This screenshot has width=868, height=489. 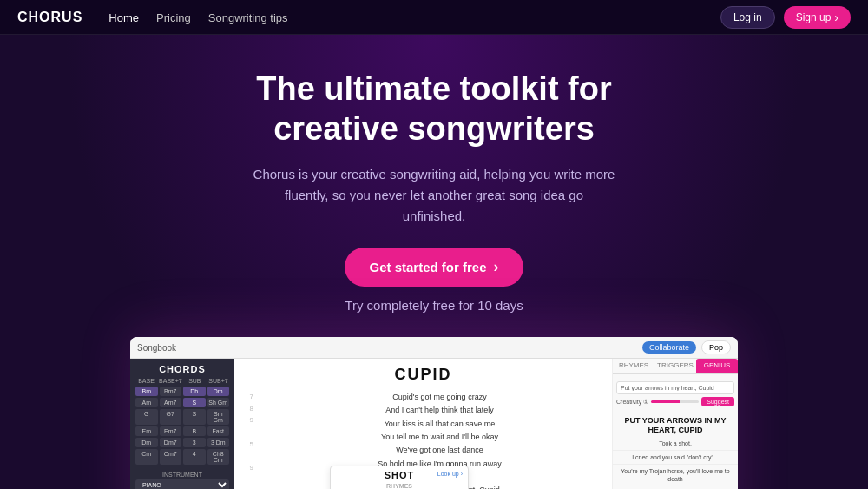 What do you see at coordinates (194, 431) in the screenshot?
I see `chord-cell: B` at bounding box center [194, 431].